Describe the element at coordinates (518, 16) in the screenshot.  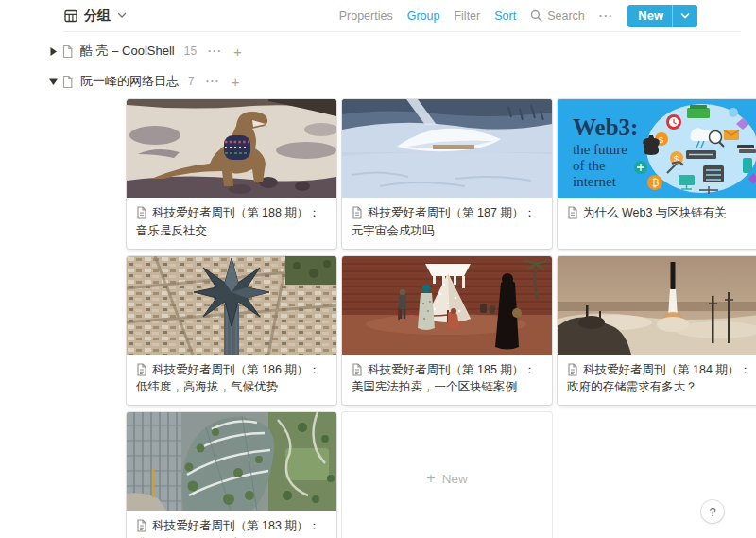
I see `view-toolbar: Properties Group Filter Sort Search ··· …` at that location.